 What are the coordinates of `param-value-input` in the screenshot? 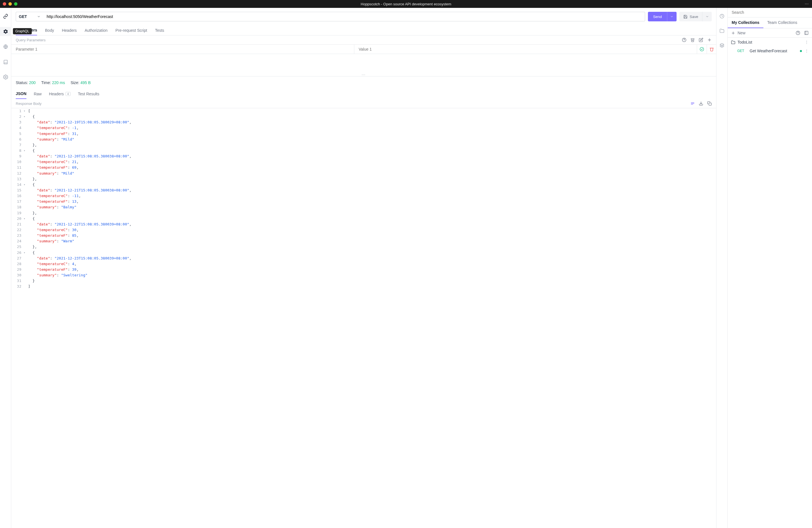 It's located at (525, 49).